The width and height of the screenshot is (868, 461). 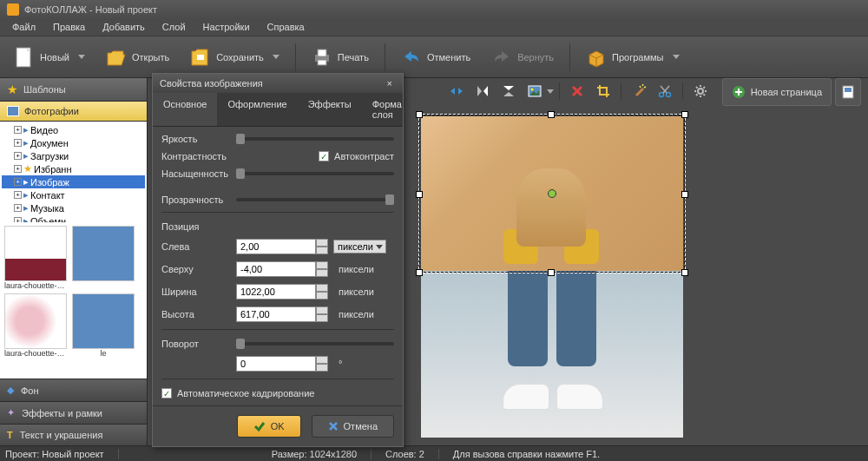 What do you see at coordinates (526, 454) in the screenshot?
I see `status-help: Для вызова справки нажмите F1.` at bounding box center [526, 454].